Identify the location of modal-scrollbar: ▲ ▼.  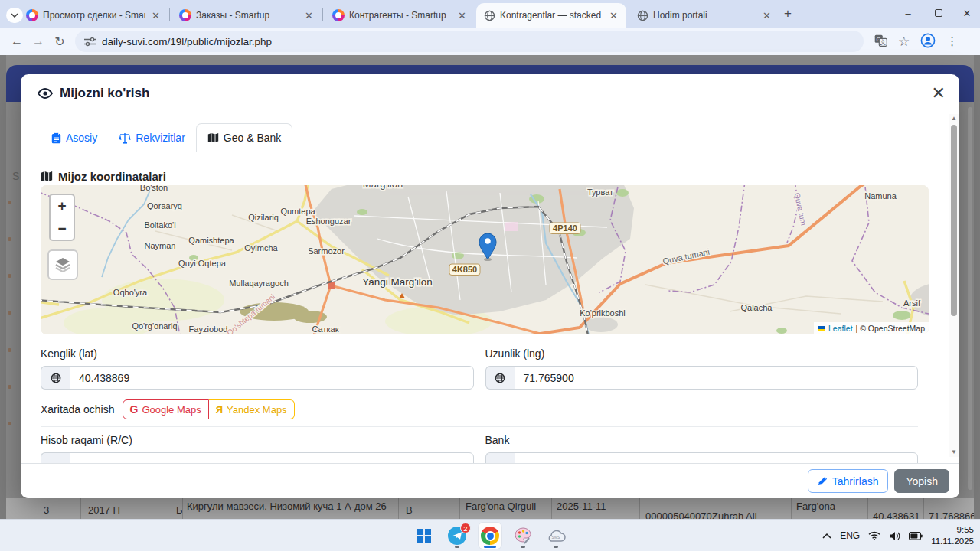
(954, 285).